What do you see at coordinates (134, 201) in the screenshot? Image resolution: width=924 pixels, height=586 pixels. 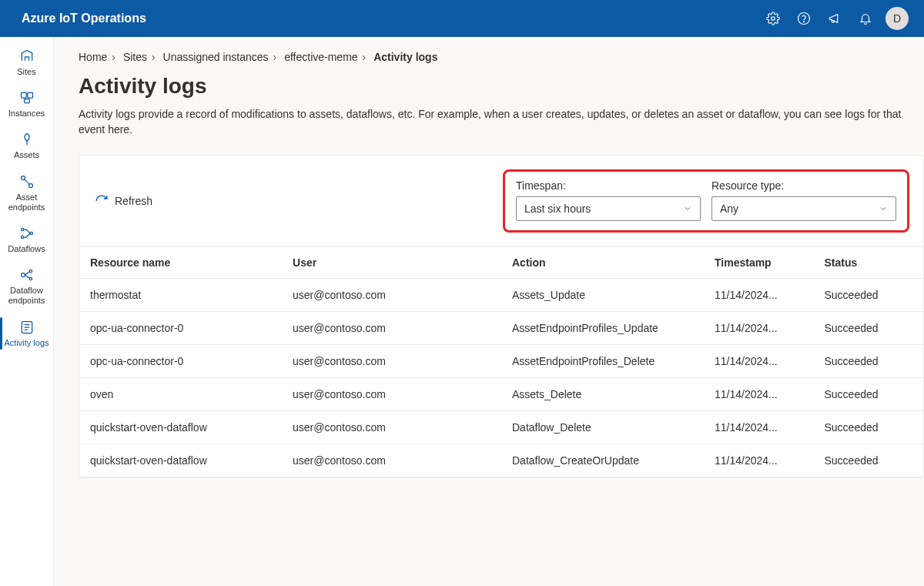 I see `refresh-label: Refresh` at bounding box center [134, 201].